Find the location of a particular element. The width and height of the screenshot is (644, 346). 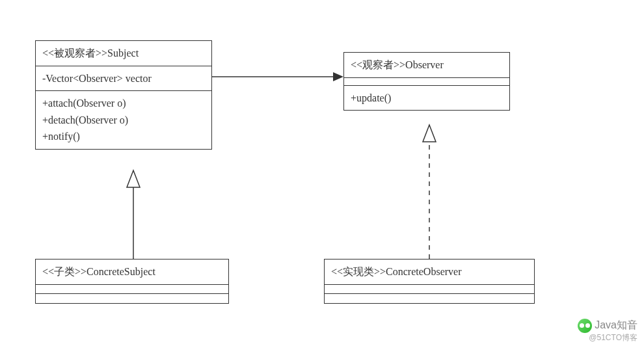

watermark-sub: @51CTO博客 is located at coordinates (608, 338).